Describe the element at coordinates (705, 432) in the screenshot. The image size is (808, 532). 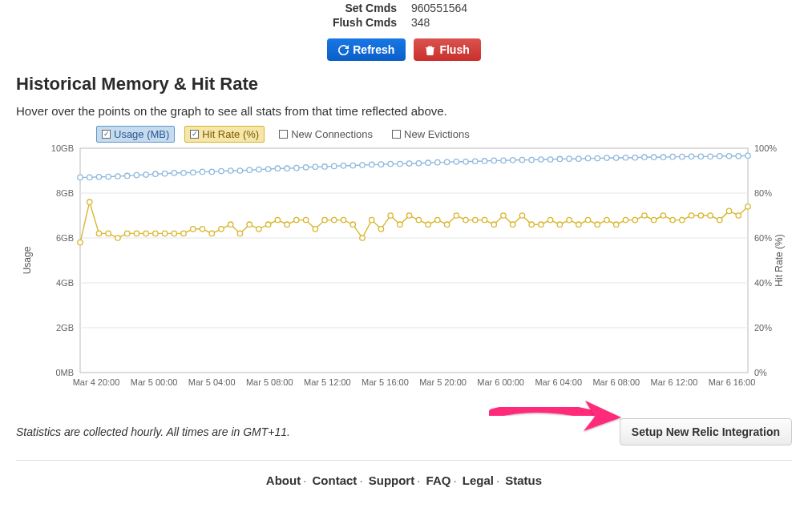
I see `setup-new-relic-button: Setup New Relic Integration` at that location.